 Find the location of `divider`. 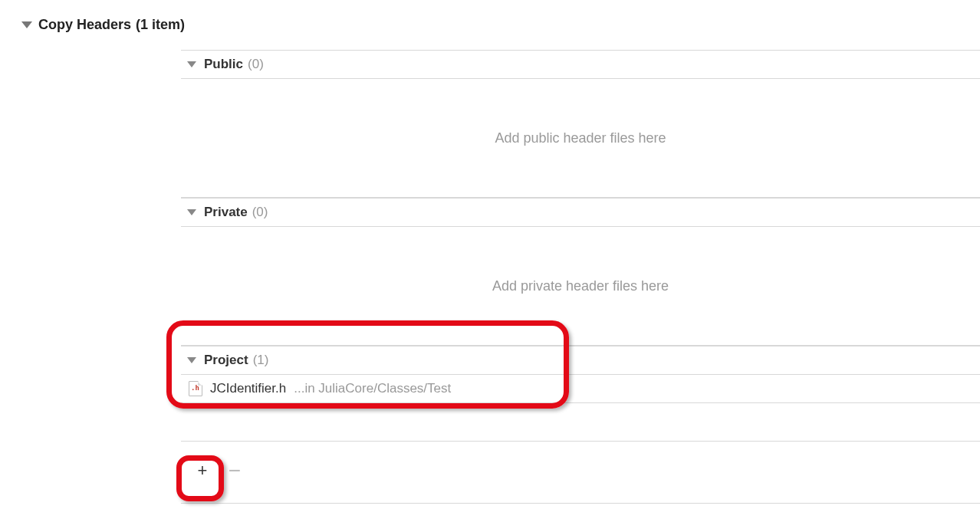

divider is located at coordinates (580, 422).